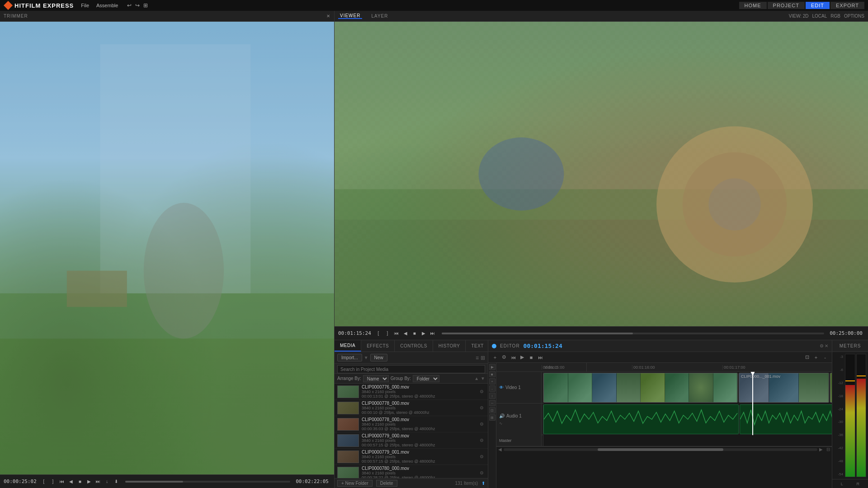 The height and width of the screenshot is (488, 868). Describe the element at coordinates (426, 379) in the screenshot. I see `group-select: Folder` at that location.